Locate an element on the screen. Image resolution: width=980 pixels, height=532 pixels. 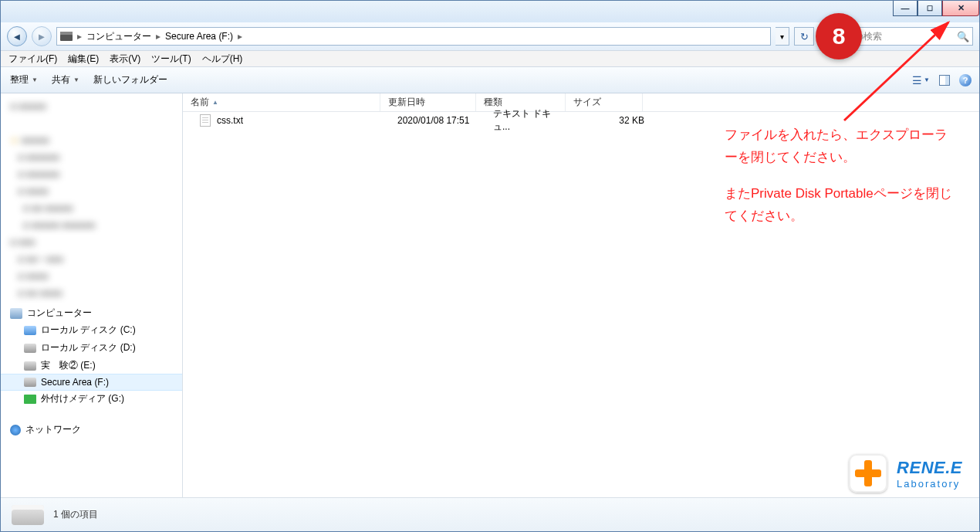
share-label: 共有 is located at coordinates (61, 80).